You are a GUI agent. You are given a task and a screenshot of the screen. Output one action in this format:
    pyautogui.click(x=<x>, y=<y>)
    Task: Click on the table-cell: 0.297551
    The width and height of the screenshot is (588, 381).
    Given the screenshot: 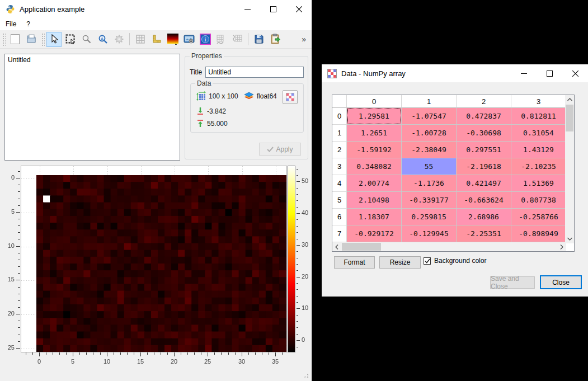 What is the action you would take?
    pyautogui.click(x=484, y=150)
    